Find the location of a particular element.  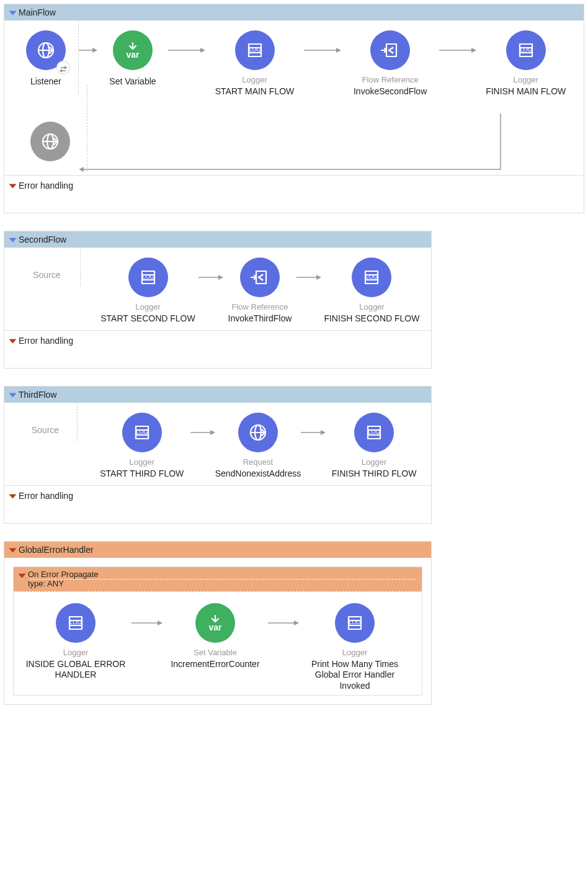

flow-secondflow: SecondFlow Source Logger START SECOND FL… is located at coordinates (218, 300).